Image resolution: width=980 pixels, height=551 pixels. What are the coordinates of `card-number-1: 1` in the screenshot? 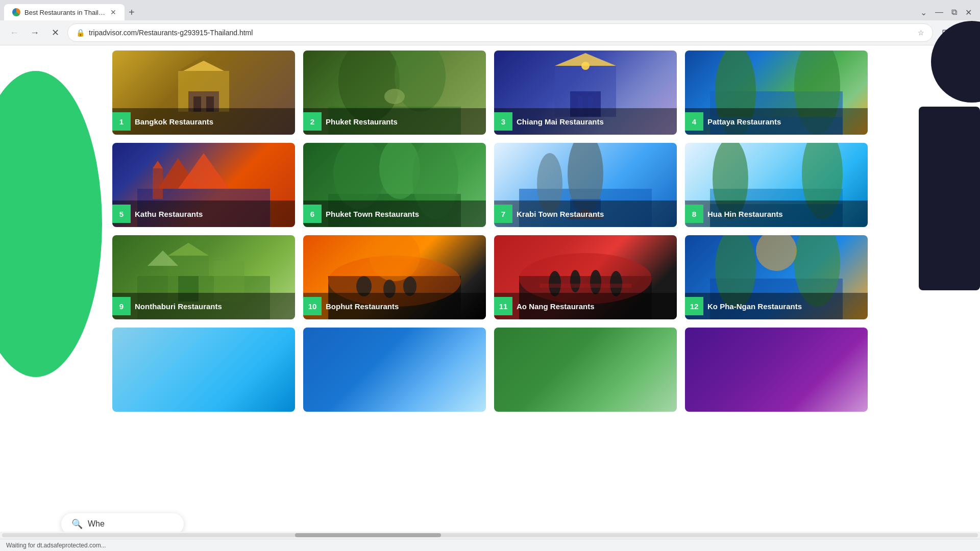 It's located at (121, 121).